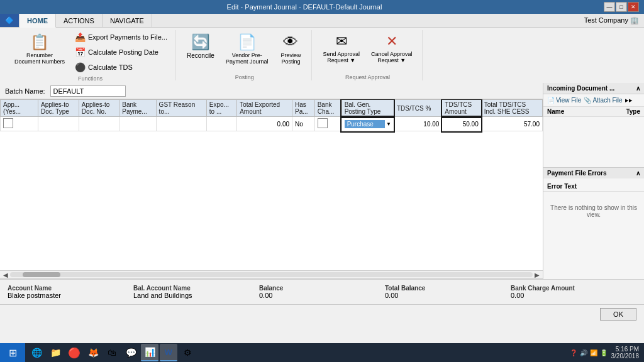 Image resolution: width=644 pixels, height=362 pixels. I want to click on send-approval-button: ✉ Send ApprovalRequest ▼, so click(341, 48).